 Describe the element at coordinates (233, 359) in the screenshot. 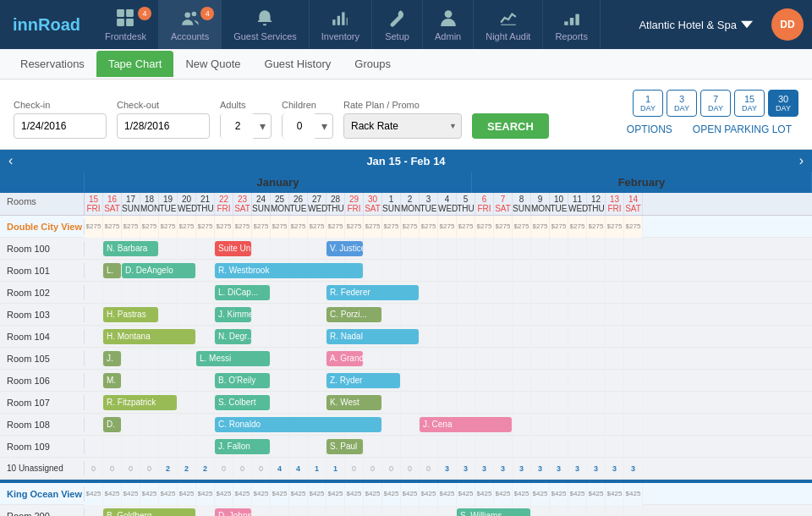

I see `booking-room-105: L. Messi` at that location.